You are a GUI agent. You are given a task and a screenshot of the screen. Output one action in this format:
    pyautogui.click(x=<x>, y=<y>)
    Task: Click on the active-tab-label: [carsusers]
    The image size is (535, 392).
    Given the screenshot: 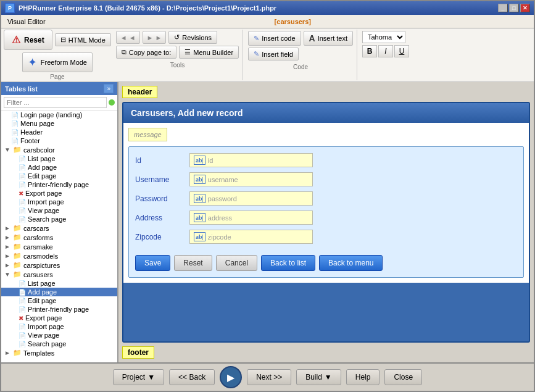 What is the action you would take?
    pyautogui.click(x=292, y=22)
    